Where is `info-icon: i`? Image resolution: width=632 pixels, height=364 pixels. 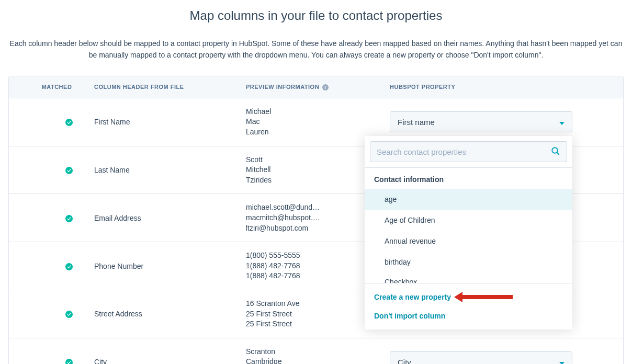
info-icon: i is located at coordinates (325, 87).